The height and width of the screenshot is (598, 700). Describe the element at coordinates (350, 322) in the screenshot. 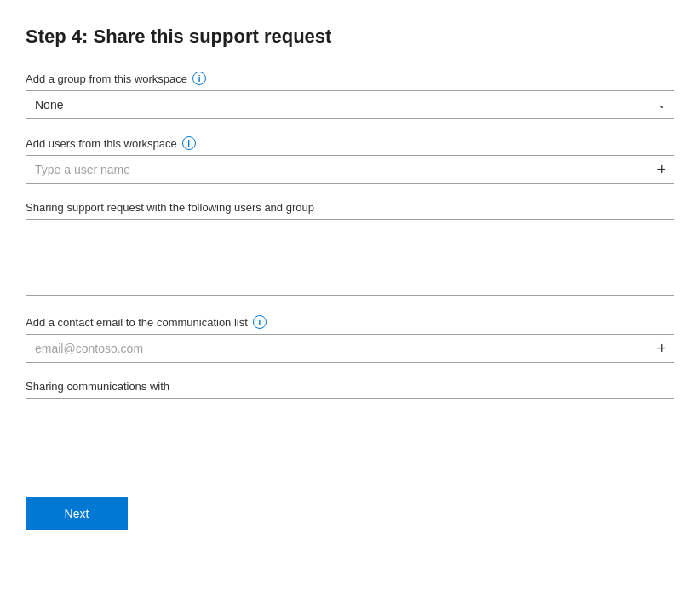

I see `contact-email-label-row: Add a contact email to the communication…` at that location.